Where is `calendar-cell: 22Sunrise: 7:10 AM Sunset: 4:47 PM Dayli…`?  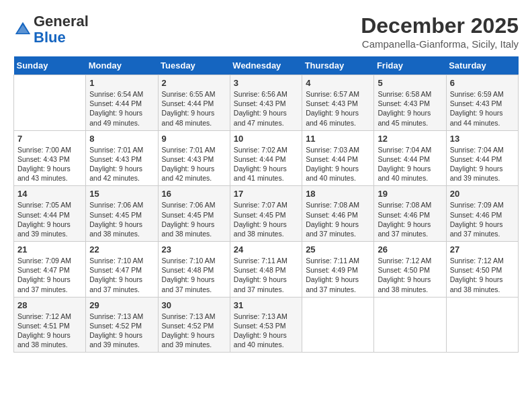 calendar-cell: 22Sunrise: 7:10 AM Sunset: 4:47 PM Dayli… is located at coordinates (122, 270).